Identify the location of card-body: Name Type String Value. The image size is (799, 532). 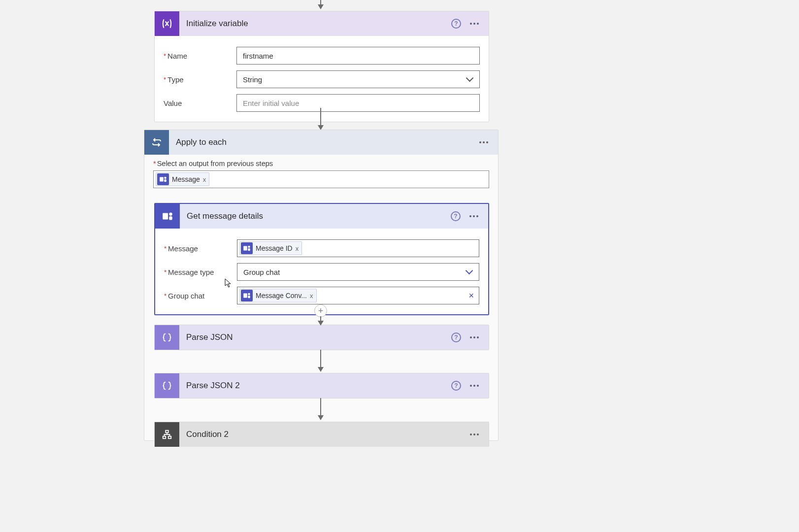
(322, 79).